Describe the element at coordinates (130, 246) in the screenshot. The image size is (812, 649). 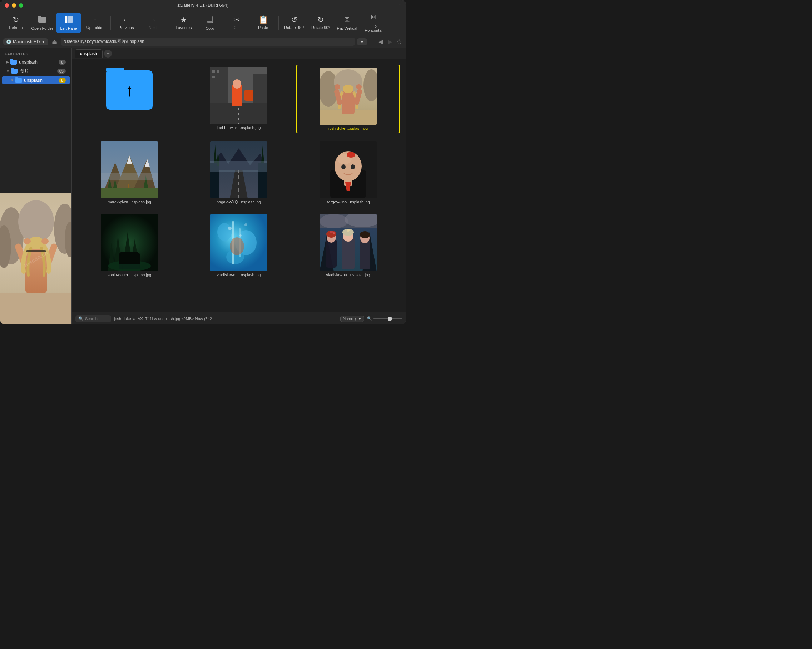
I see `grid-item-sonia: sonia-dauer...nsplash.jpg` at that location.